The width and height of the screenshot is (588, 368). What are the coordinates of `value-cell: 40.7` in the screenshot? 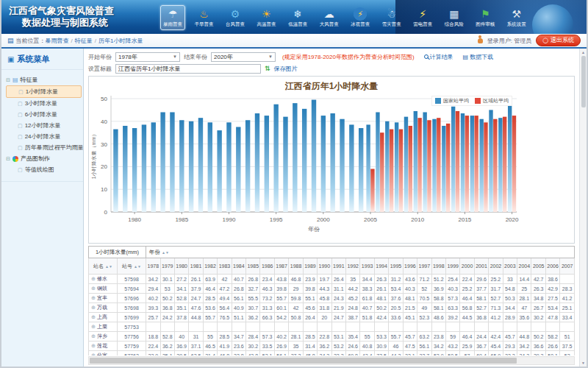 It's located at (368, 308).